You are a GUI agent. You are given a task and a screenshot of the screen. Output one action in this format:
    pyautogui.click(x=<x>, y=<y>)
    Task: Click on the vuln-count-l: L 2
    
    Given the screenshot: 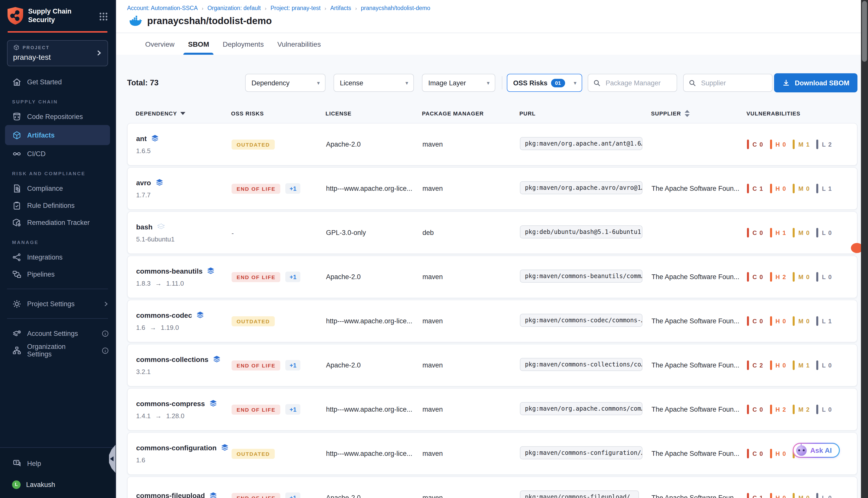 What is the action you would take?
    pyautogui.click(x=825, y=144)
    